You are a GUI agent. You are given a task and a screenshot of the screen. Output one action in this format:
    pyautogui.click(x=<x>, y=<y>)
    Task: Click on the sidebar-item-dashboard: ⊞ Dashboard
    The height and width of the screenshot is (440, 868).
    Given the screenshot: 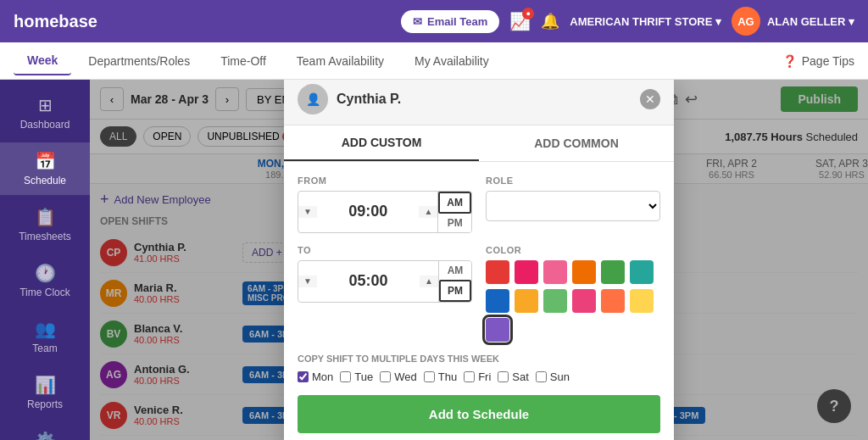 What is the action you would take?
    pyautogui.click(x=45, y=113)
    